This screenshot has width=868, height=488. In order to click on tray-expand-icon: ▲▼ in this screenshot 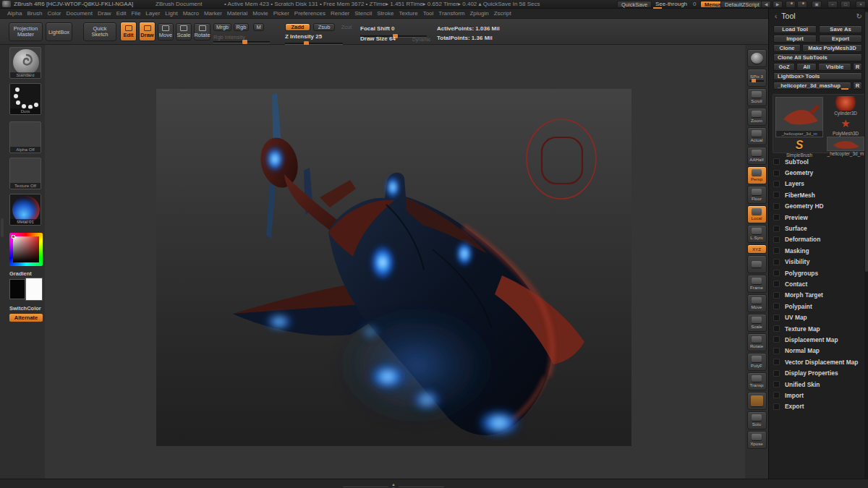, I will do `click(393, 486)`.